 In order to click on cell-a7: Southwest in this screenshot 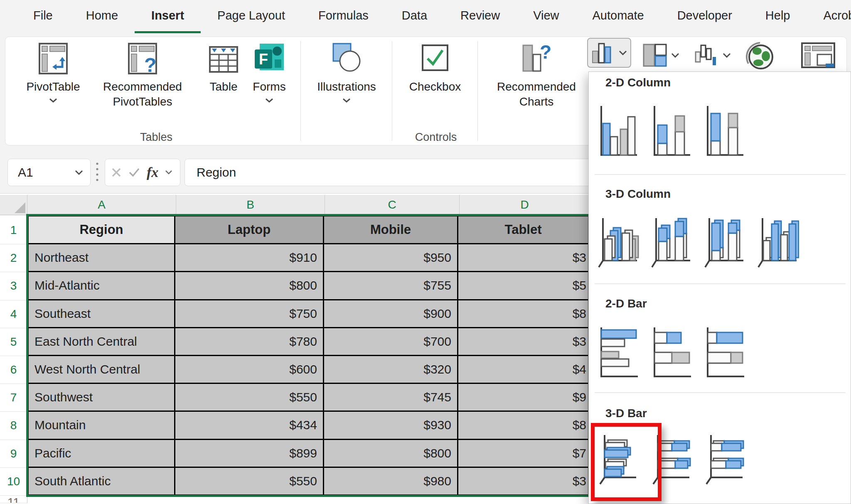, I will do `click(101, 397)`.